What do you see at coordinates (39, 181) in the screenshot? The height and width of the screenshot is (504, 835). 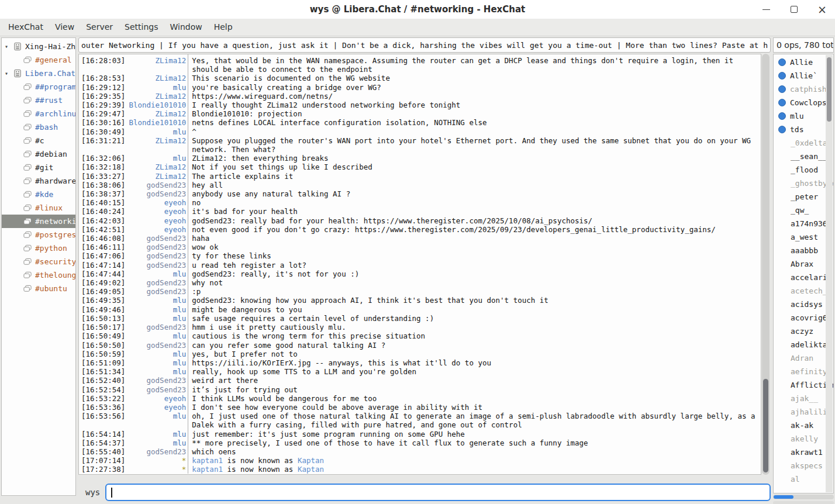 I see `sidebar-item-hardware: #hardware` at bounding box center [39, 181].